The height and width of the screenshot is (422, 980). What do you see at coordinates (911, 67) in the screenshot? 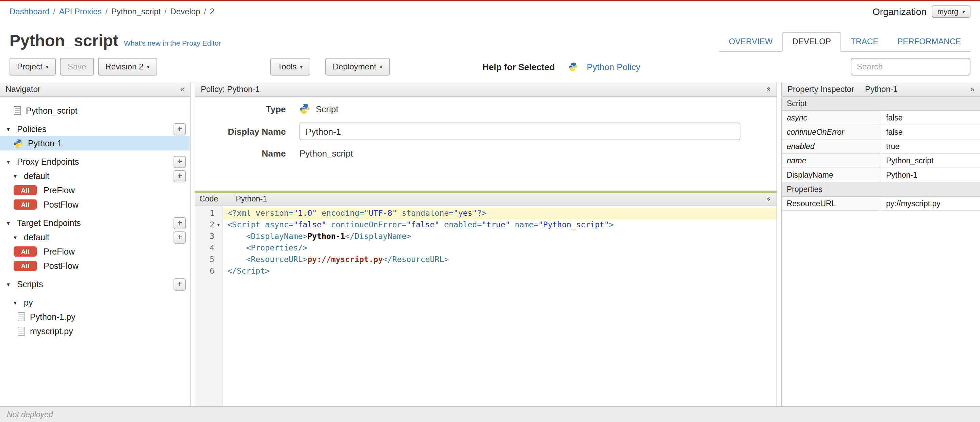
I see `search-input` at bounding box center [911, 67].